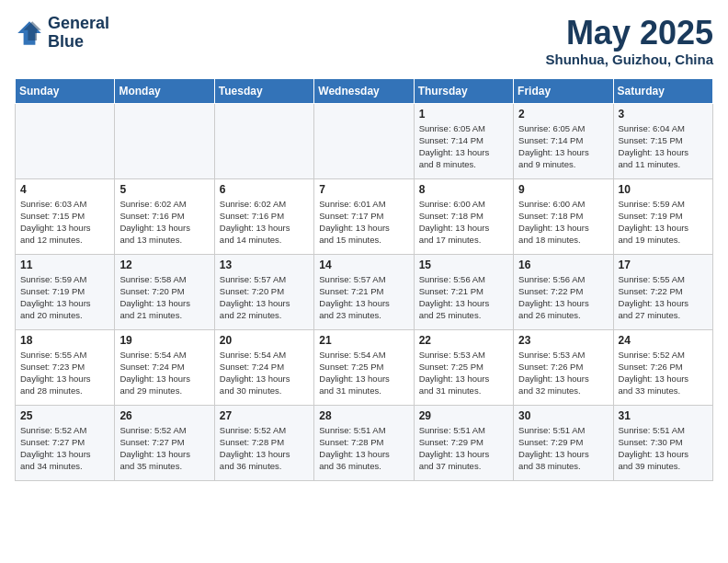  Describe the element at coordinates (563, 141) in the screenshot. I see `calendar-day: 2Sunrise: 6:05 AM Sunset: 7:14 PM Daylig…` at that location.